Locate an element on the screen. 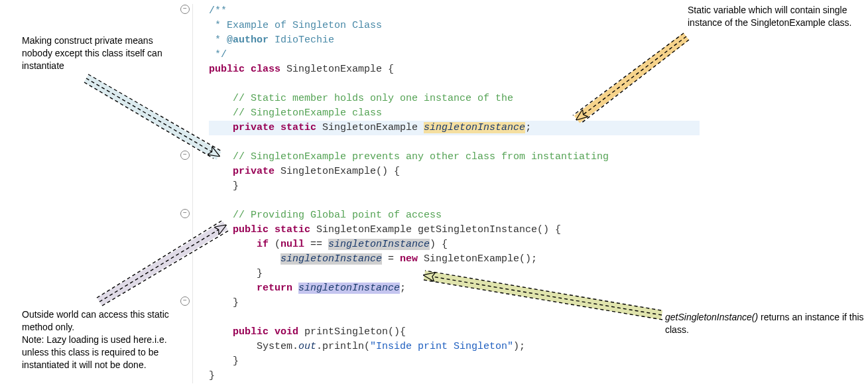 The width and height of the screenshot is (868, 386). annotation-static-method-line2: Note: Lazy loading is used here.i.e. unl… is located at coordinates (94, 352).